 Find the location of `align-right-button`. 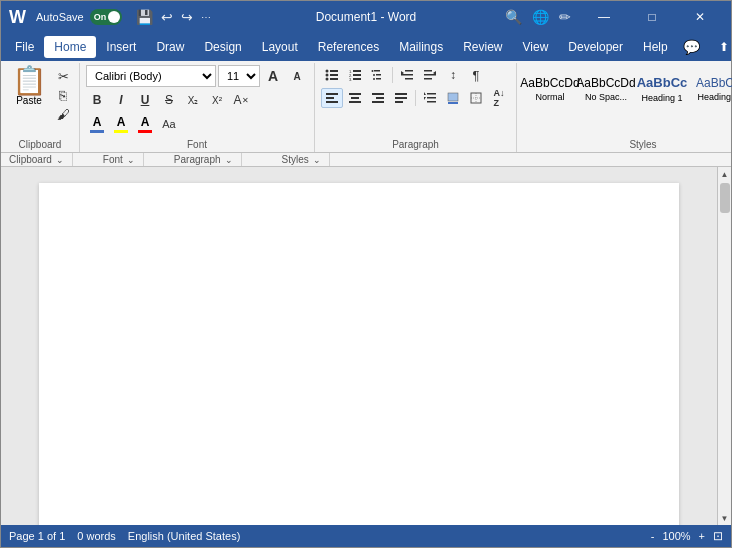

align-right-button is located at coordinates (378, 98).